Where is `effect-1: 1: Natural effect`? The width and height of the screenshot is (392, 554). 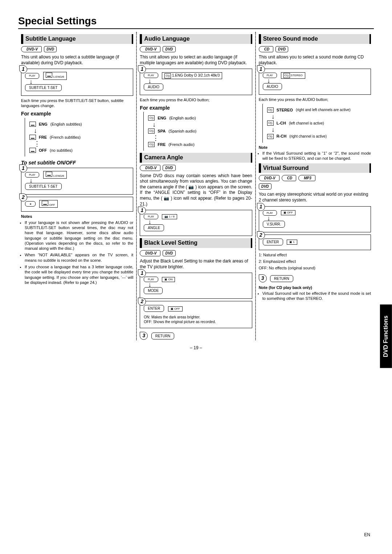
effect-1: 1: Natural effect is located at coordinates (315, 255).